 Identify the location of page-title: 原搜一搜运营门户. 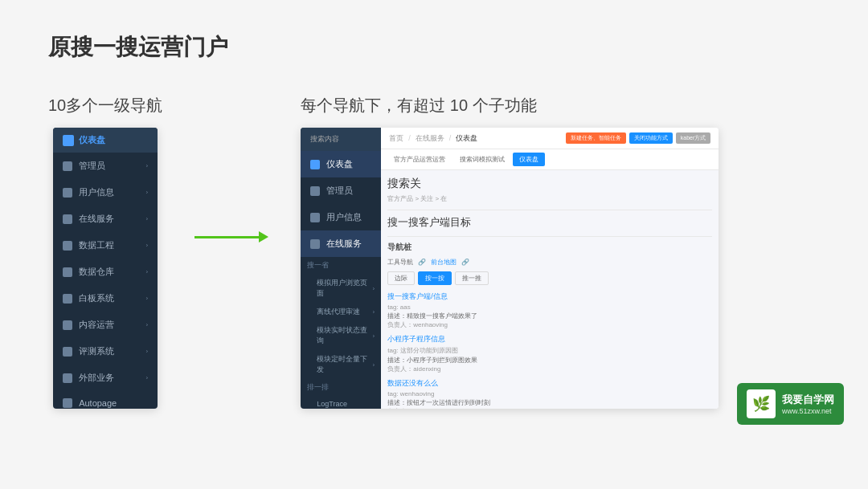
(434, 47).